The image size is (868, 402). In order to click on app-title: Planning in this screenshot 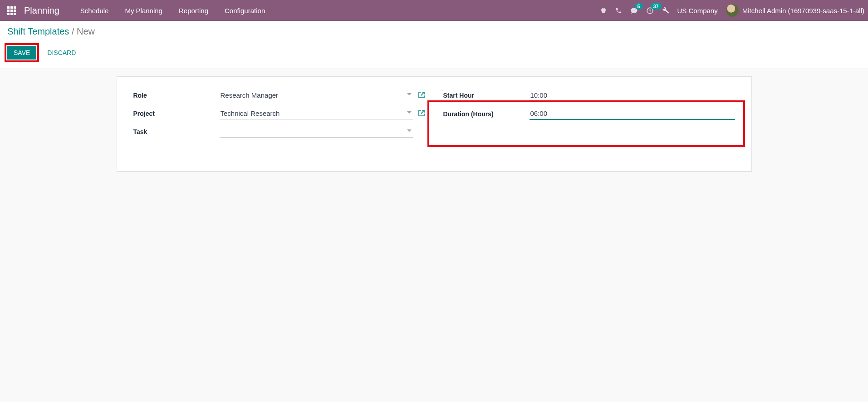, I will do `click(42, 11)`.